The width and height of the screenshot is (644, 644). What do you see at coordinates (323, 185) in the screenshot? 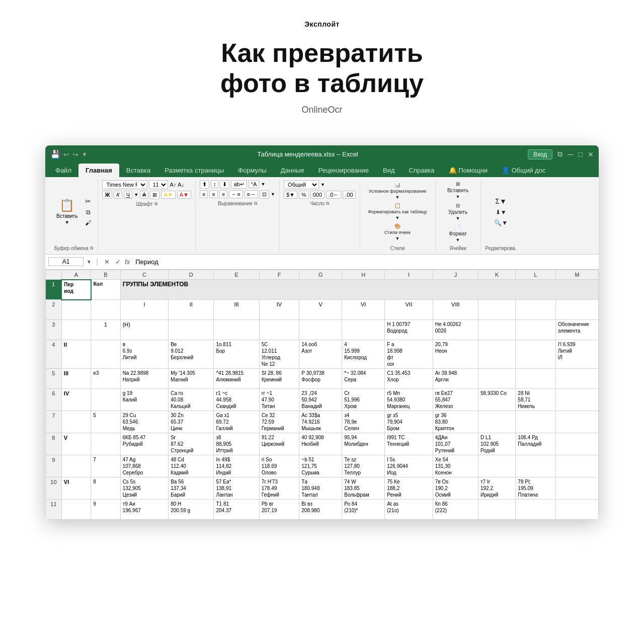
I see `number-format-dropdown: ▼` at bounding box center [323, 185].